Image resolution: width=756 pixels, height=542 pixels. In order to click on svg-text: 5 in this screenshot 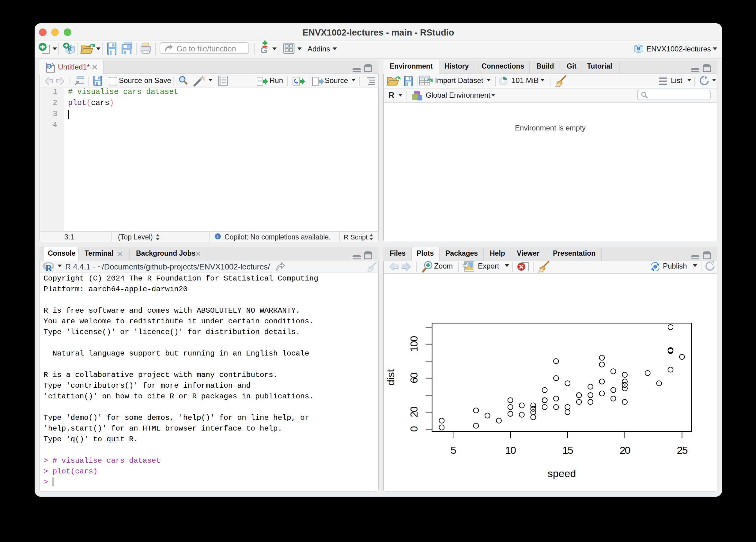, I will do `click(453, 450)`.